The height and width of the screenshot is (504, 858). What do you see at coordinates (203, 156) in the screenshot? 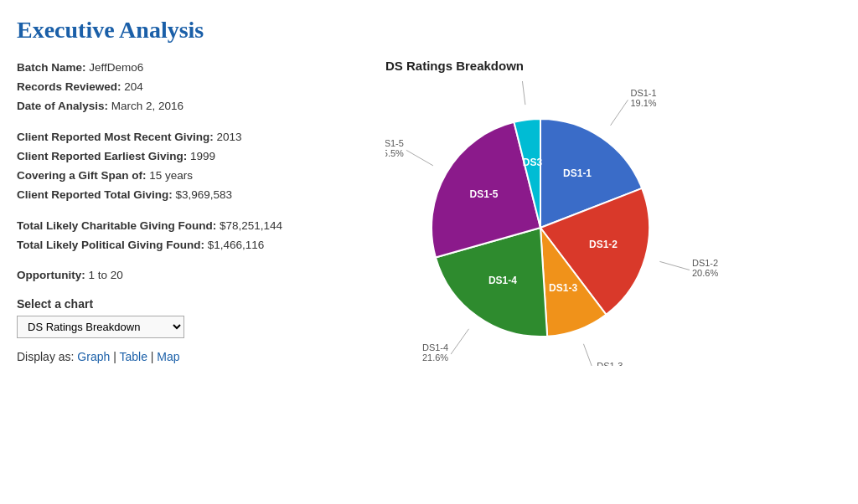
I see `earliest-value: 1999` at bounding box center [203, 156].